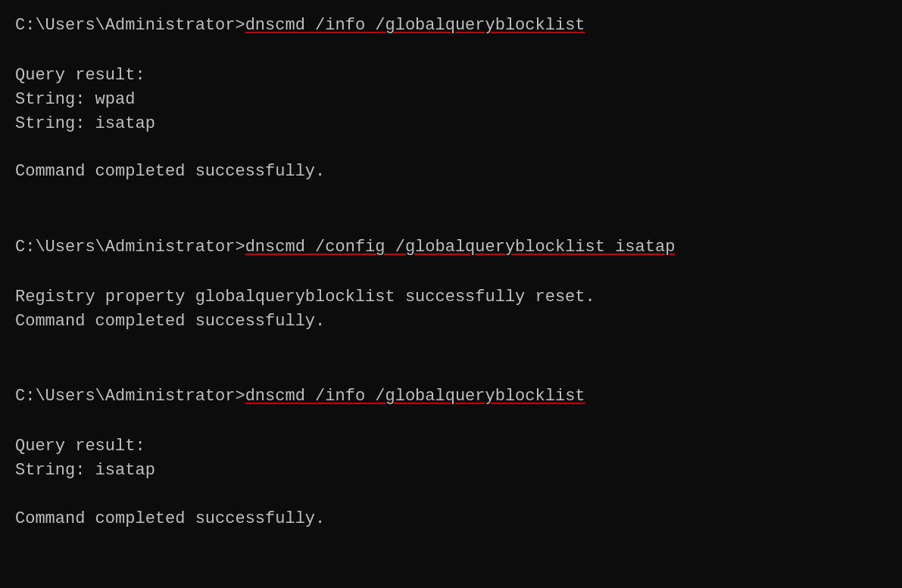 This screenshot has height=588, width=902. What do you see at coordinates (451, 172) in the screenshot?
I see `output-line-1-4: Command completed successfully.` at bounding box center [451, 172].